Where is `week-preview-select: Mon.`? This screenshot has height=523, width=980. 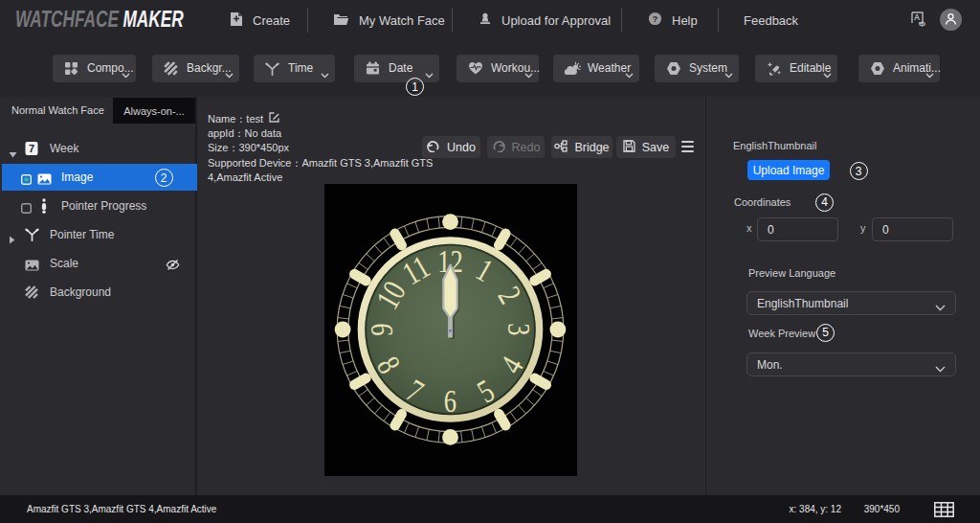
week-preview-select: Mon. is located at coordinates (852, 364).